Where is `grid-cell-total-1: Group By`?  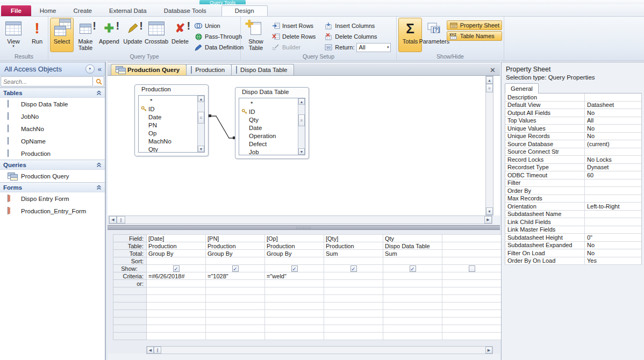
grid-cell-total-1: Group By is located at coordinates (235, 254).